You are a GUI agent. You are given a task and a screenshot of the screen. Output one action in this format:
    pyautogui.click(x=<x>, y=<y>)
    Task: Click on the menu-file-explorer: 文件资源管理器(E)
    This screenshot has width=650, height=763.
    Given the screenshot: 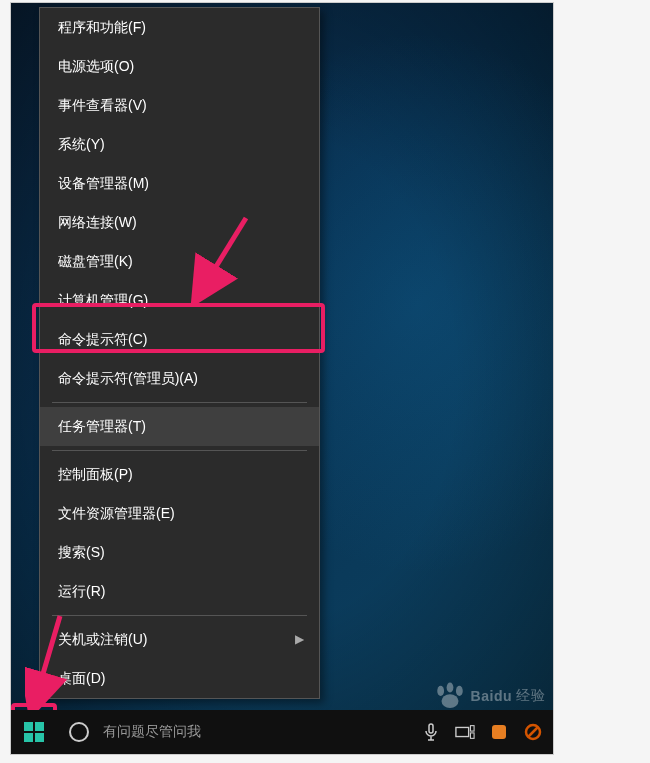 What is the action you would take?
    pyautogui.click(x=180, y=514)
    